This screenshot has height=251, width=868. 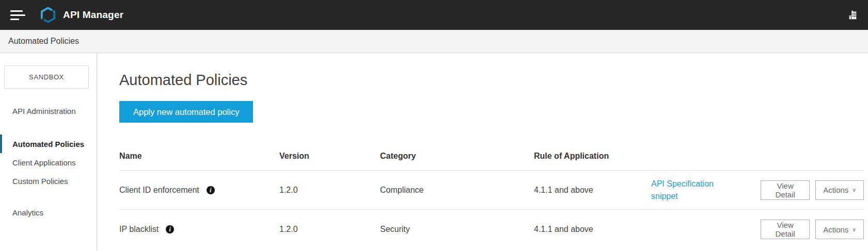 I want to click on policy-category: Security, so click(x=457, y=229).